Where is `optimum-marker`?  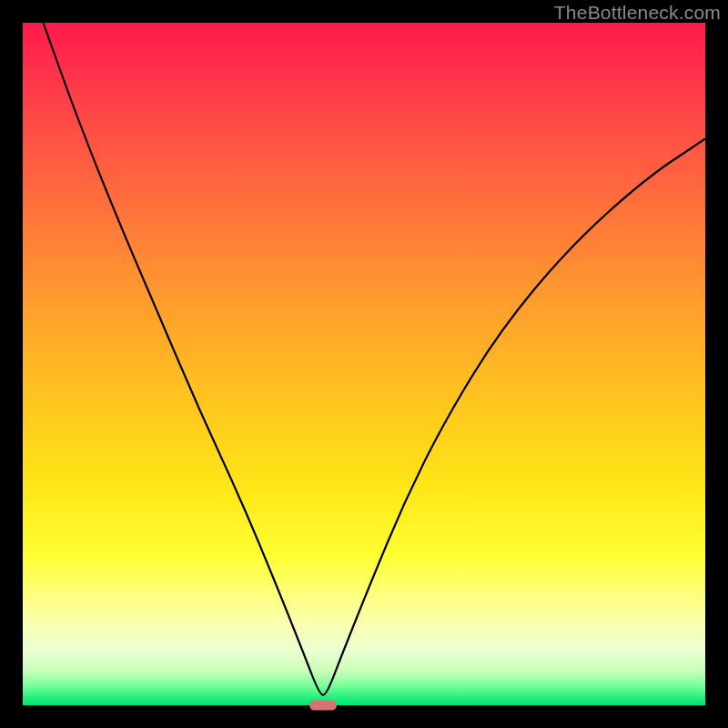
optimum-marker is located at coordinates (323, 706).